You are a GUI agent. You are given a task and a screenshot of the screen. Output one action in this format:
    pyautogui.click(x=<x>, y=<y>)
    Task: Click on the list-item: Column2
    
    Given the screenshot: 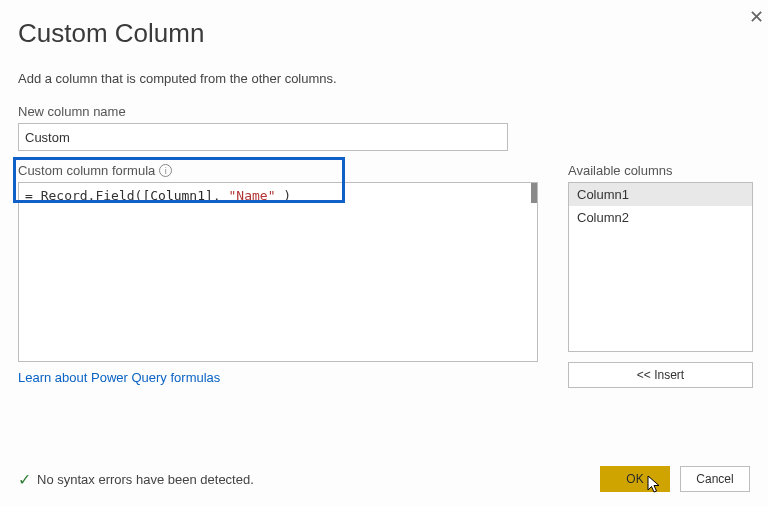 What is the action you would take?
    pyautogui.click(x=660, y=218)
    